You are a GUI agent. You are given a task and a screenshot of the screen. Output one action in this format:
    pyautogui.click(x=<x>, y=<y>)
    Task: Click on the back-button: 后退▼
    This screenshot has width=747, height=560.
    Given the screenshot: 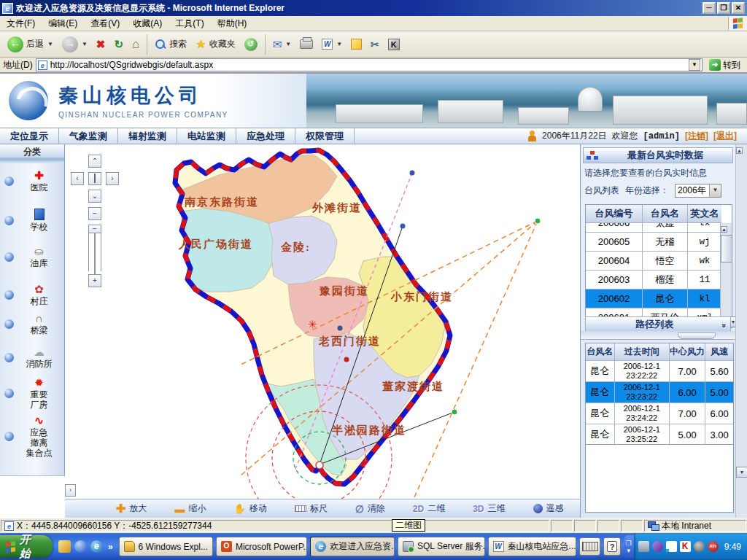 What is the action you would take?
    pyautogui.click(x=31, y=44)
    